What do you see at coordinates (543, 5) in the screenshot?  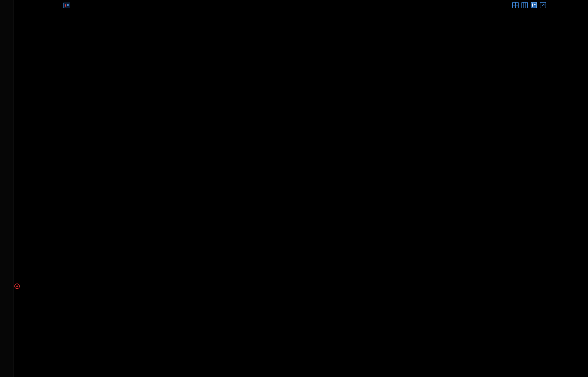 I see `new-window-icon` at bounding box center [543, 5].